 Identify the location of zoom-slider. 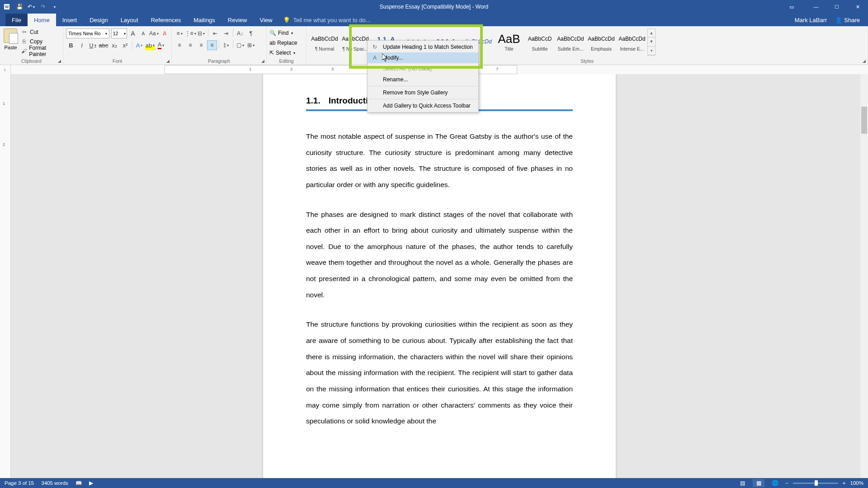
(816, 483).